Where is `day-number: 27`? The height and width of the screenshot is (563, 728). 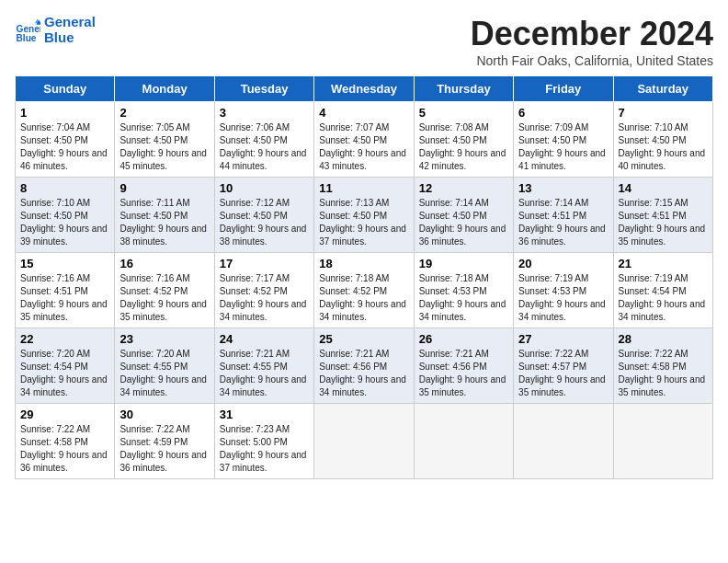
day-number: 27 is located at coordinates (563, 339).